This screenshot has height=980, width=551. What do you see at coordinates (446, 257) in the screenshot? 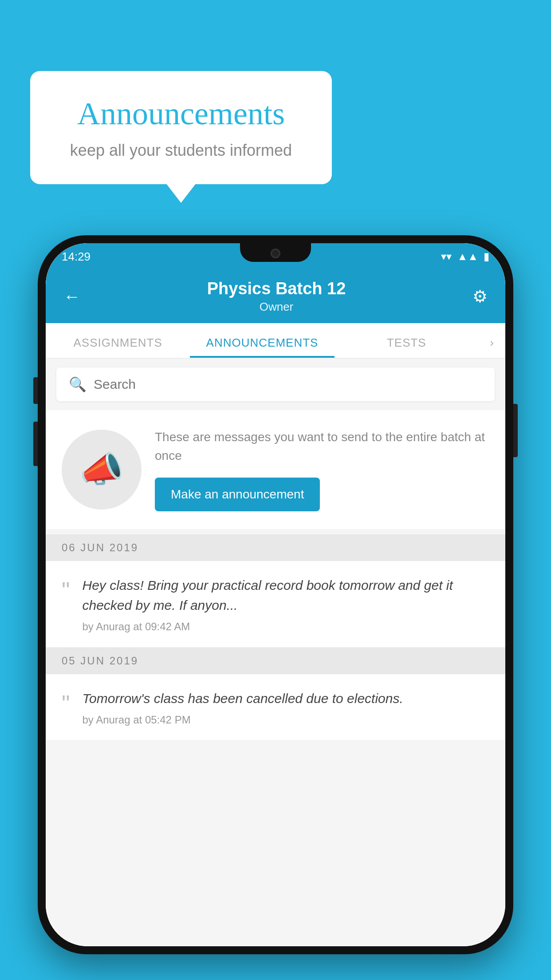
I see `wifi-icon: ▾▾` at bounding box center [446, 257].